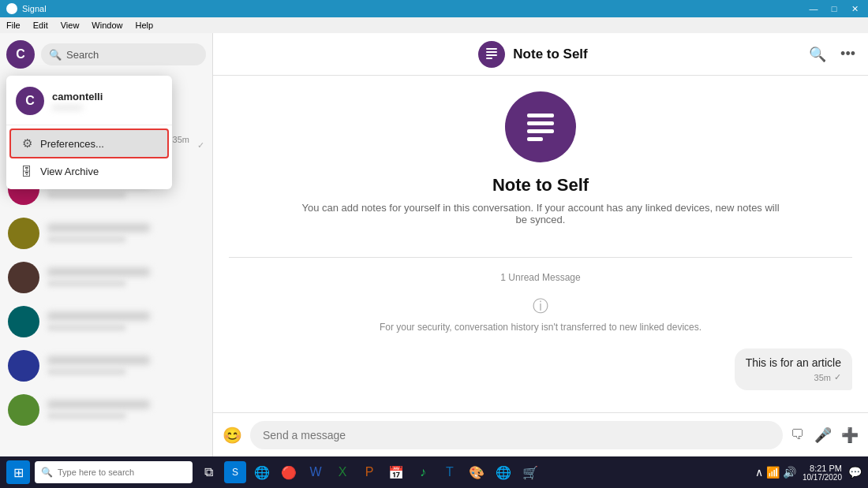 This screenshot has width=868, height=488. What do you see at coordinates (541, 257) in the screenshot?
I see `chat-divider` at bounding box center [541, 257].